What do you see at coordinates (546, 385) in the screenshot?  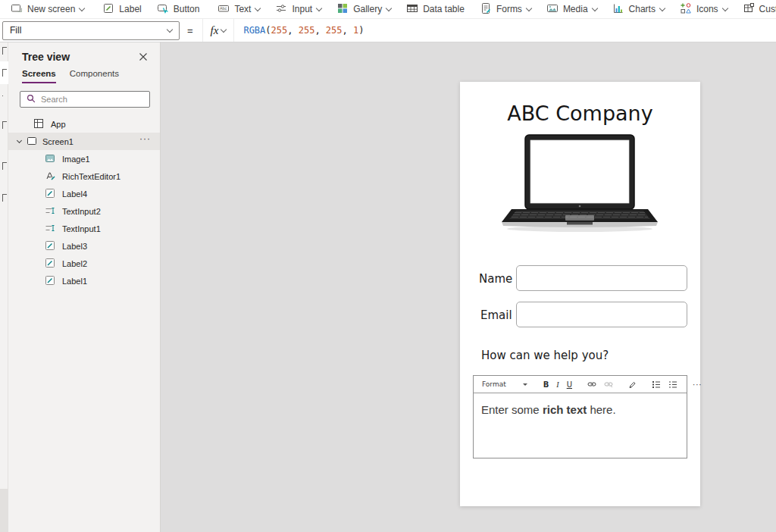 I see `bold-button: B` at bounding box center [546, 385].